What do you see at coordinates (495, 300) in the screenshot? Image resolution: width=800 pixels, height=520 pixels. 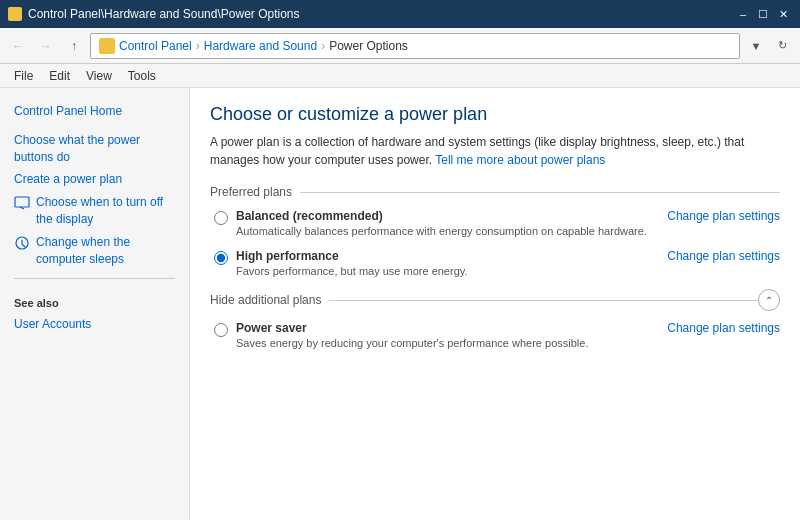 I see `hide-section-header: Hide additional plans ⌃` at bounding box center [495, 300].